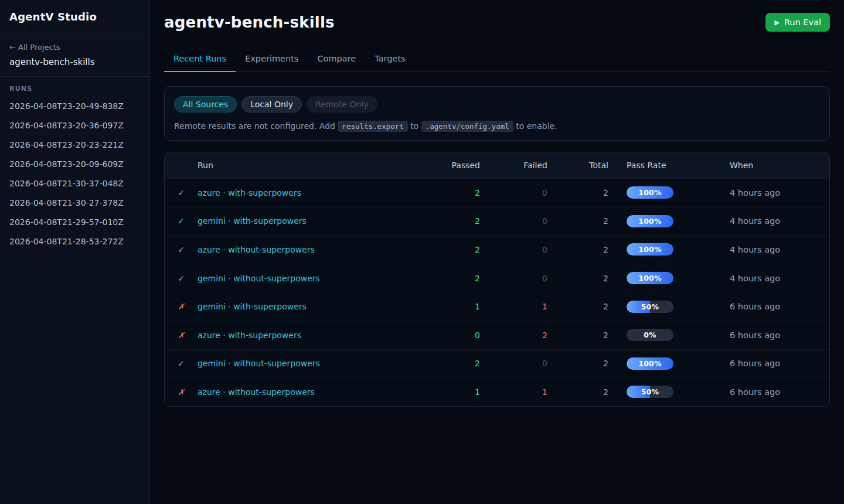 This screenshot has width=844, height=504. Describe the element at coordinates (497, 222) in the screenshot. I see `table-row: ✓gemini · with-superpowers202100%4 hours…` at that location.